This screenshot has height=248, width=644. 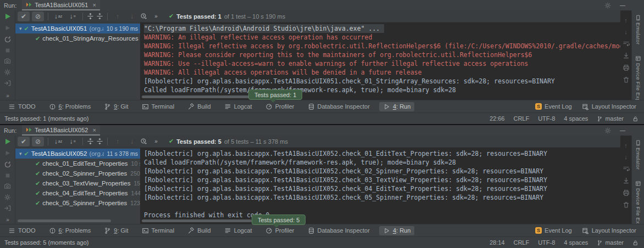 What do you see at coordinates (144, 16) in the screenshot?
I see `test-history-icon` at bounding box center [144, 16].